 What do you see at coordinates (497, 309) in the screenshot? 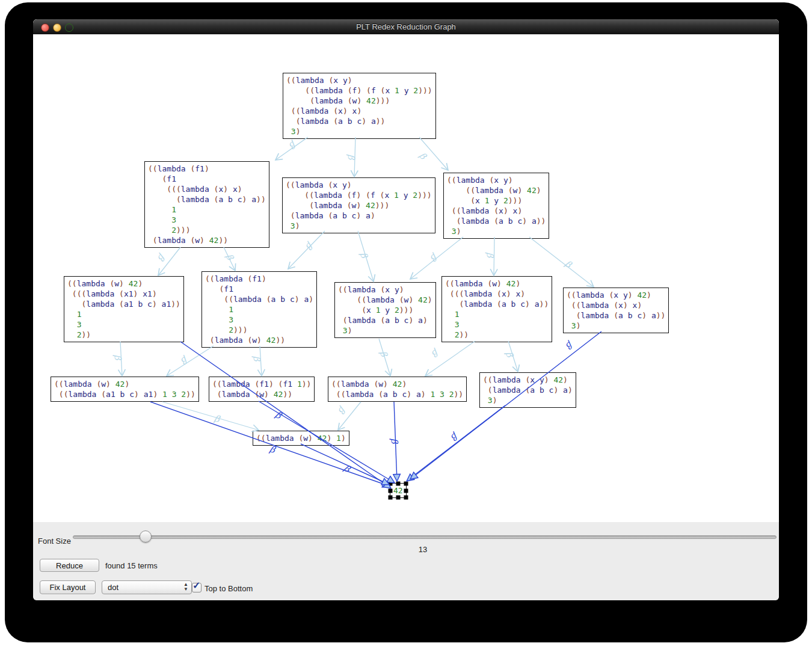
I see `term-8: ((lambda (w) 42) (((lambda (x) x) (lambd…` at bounding box center [497, 309].